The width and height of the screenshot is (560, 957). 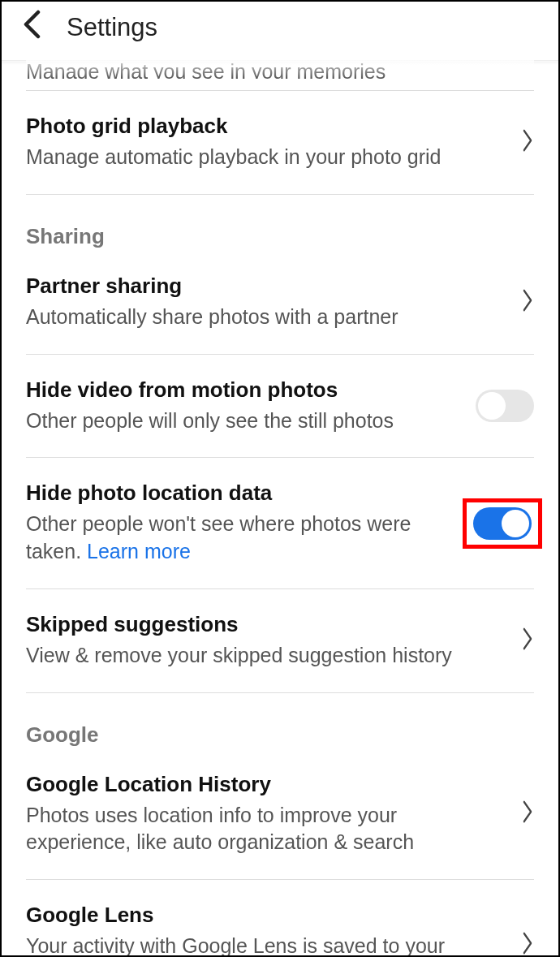 What do you see at coordinates (505, 406) in the screenshot?
I see `hide-video-toggle` at bounding box center [505, 406].